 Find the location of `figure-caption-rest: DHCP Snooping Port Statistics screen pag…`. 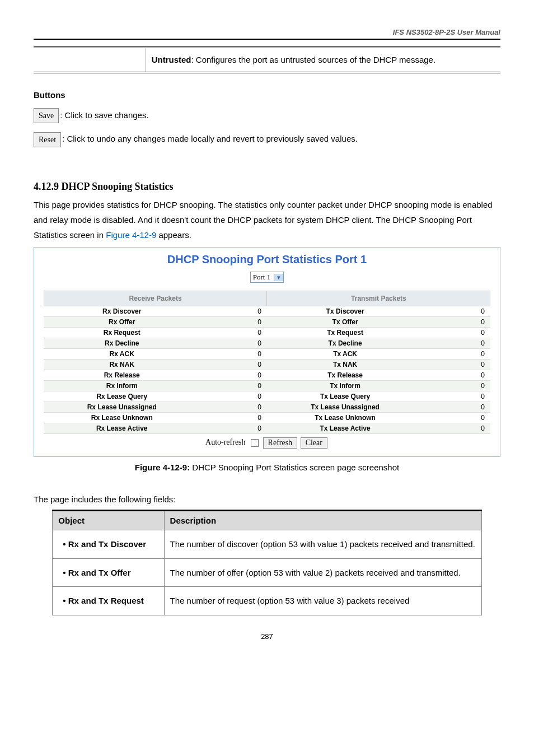

figure-caption-rest: DHCP Snooping Port Statistics screen pag… is located at coordinates (296, 467).